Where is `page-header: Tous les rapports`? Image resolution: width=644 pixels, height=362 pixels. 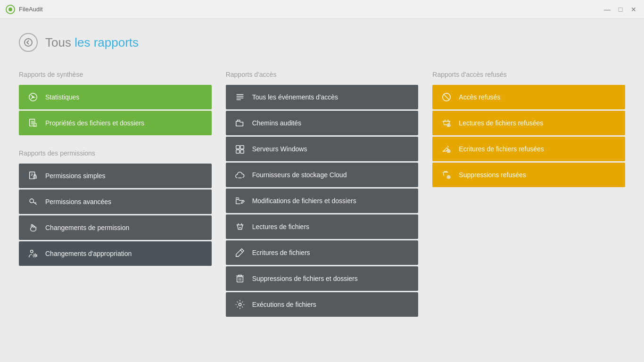 page-header: Tous les rapports is located at coordinates (322, 42).